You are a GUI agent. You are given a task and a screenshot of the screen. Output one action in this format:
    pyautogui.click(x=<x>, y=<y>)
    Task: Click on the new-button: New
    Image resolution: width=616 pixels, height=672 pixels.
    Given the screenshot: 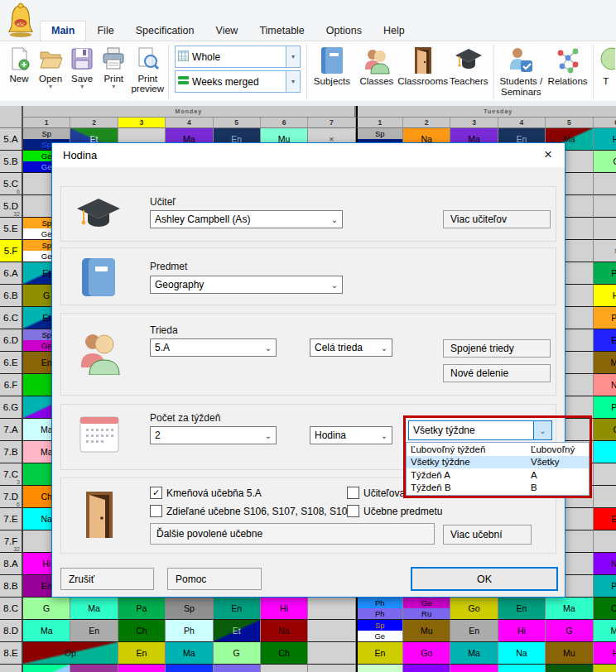 What is the action you would take?
    pyautogui.click(x=19, y=72)
    